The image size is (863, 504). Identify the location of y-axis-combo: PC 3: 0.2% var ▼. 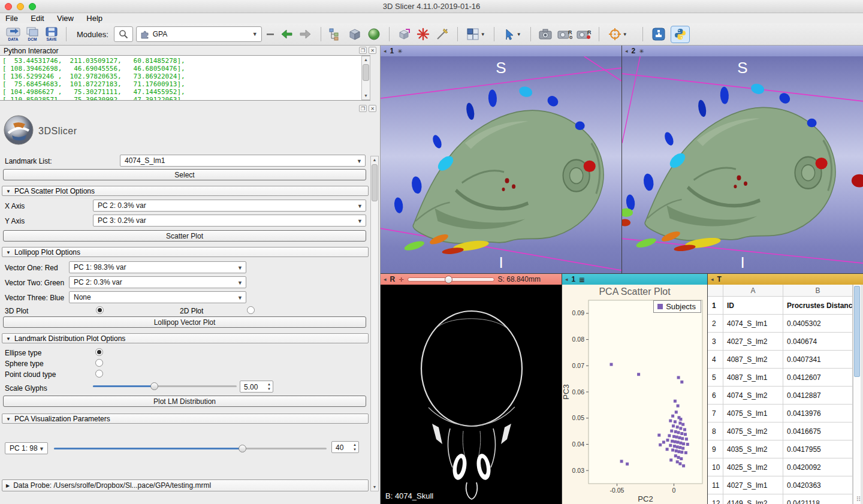
(230, 221).